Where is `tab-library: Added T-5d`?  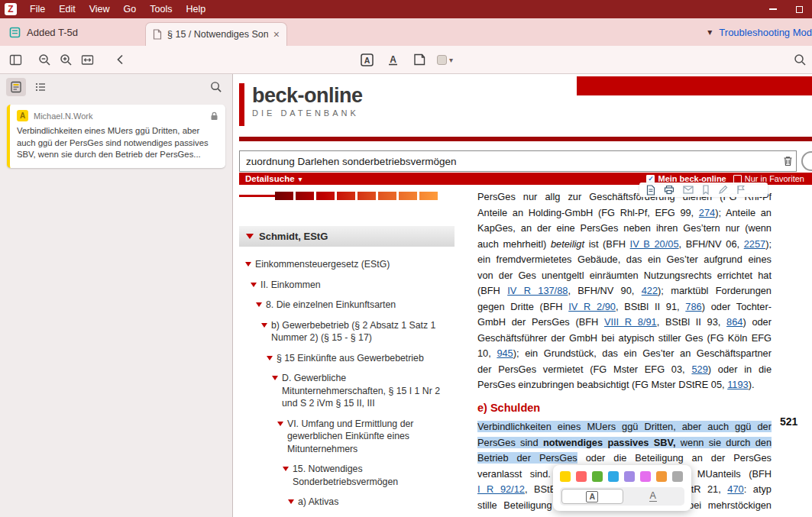
tab-library: Added T-5d is located at coordinates (70, 32).